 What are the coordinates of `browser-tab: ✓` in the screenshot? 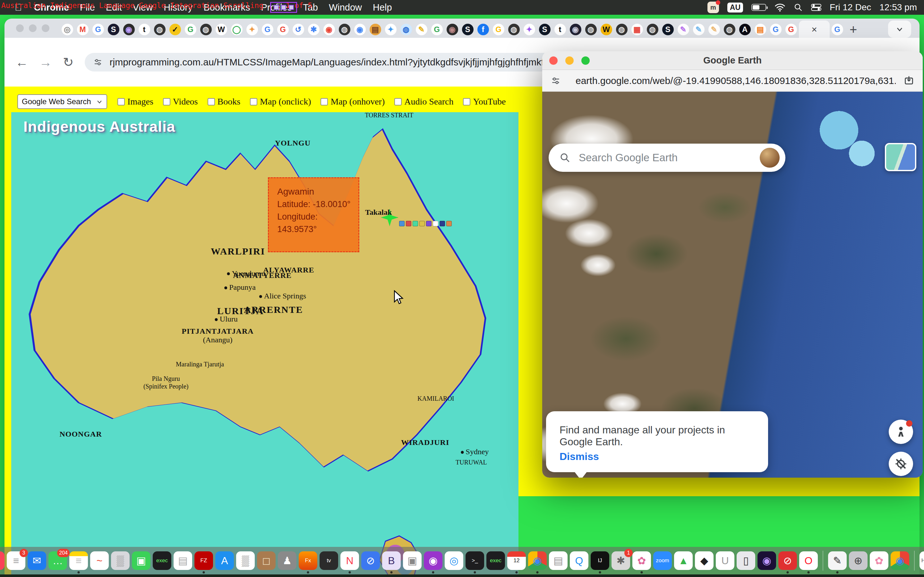 It's located at (175, 30).